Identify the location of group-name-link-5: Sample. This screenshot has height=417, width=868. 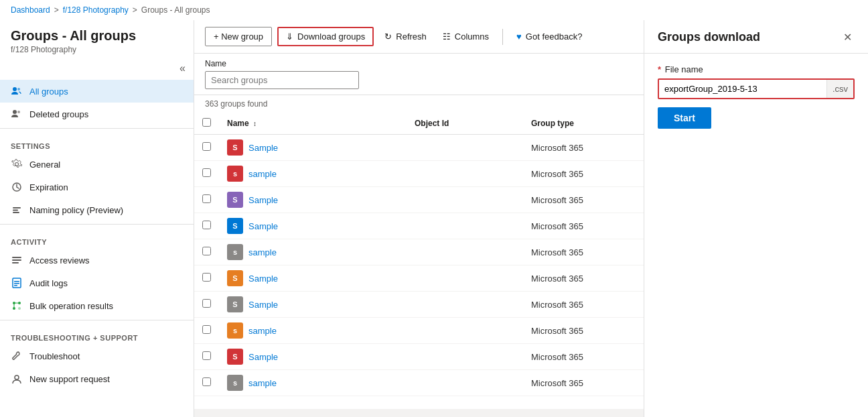
(263, 279).